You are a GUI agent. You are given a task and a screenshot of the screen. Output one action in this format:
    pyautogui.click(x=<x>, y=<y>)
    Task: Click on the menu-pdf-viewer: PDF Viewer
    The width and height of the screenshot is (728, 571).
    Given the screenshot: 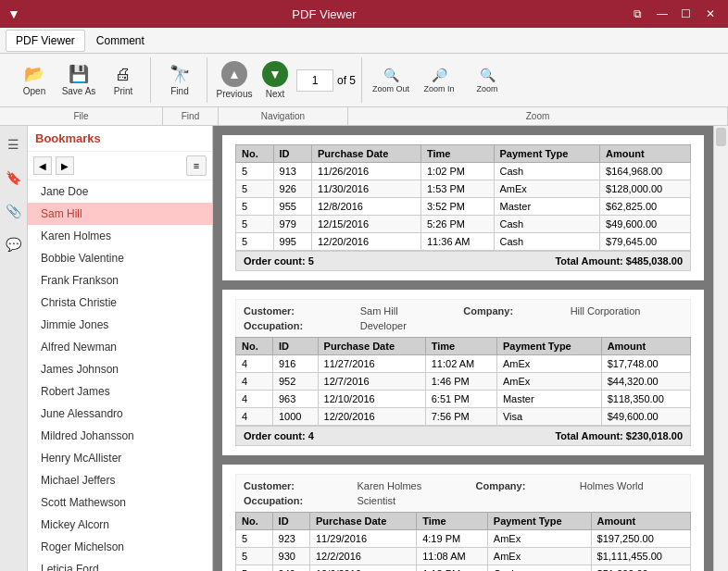 What is the action you would take?
    pyautogui.click(x=45, y=41)
    